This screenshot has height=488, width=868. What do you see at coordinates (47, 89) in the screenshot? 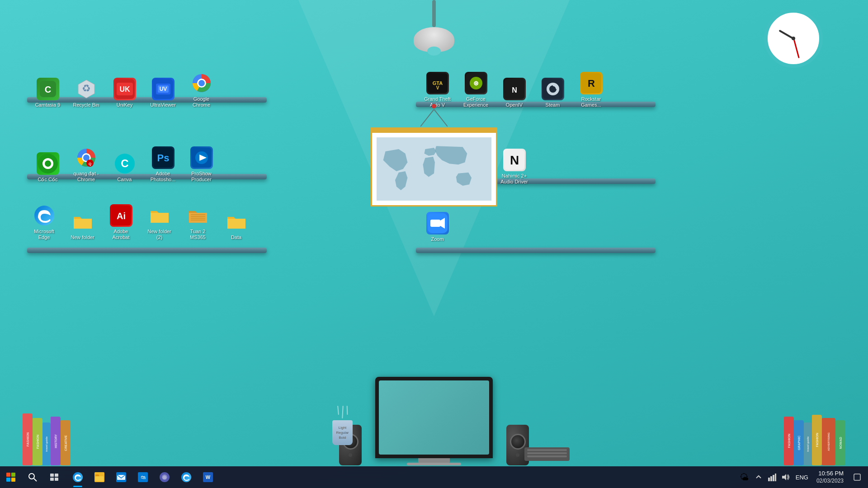
I see `svg-text: C` at bounding box center [47, 89].